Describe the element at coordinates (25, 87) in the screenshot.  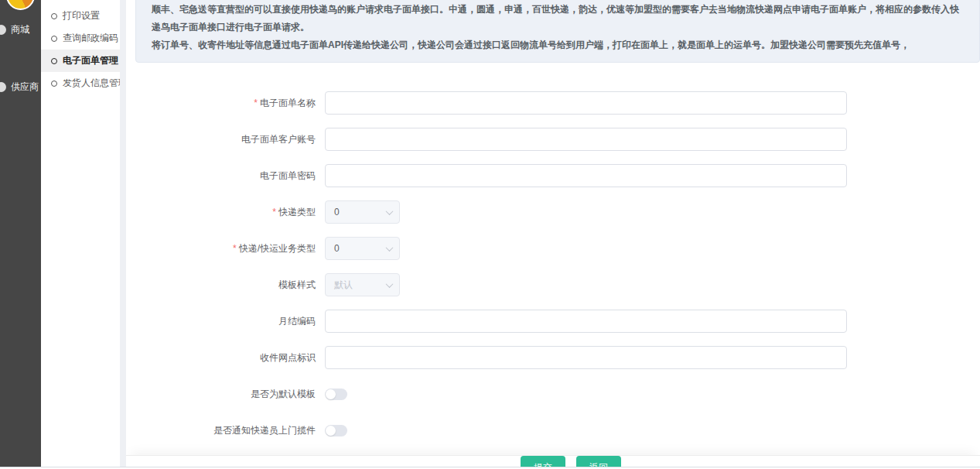
I see `sidebar-item-label: 供应商` at that location.